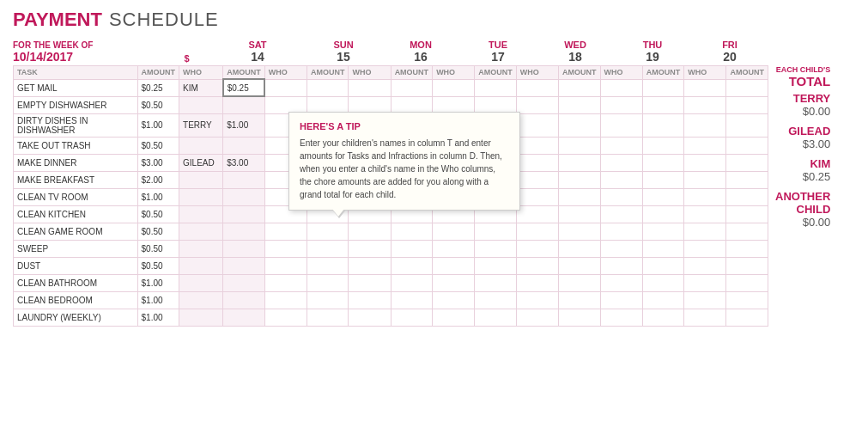 This screenshot has height=434, width=868. I want to click on sat-who-cell: GILEAD, so click(201, 162).